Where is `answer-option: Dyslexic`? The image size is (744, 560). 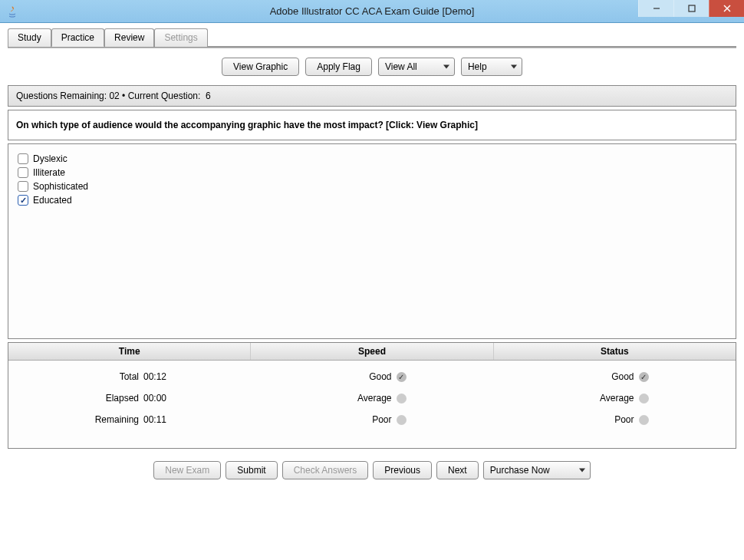
answer-option: Dyslexic is located at coordinates (372, 159).